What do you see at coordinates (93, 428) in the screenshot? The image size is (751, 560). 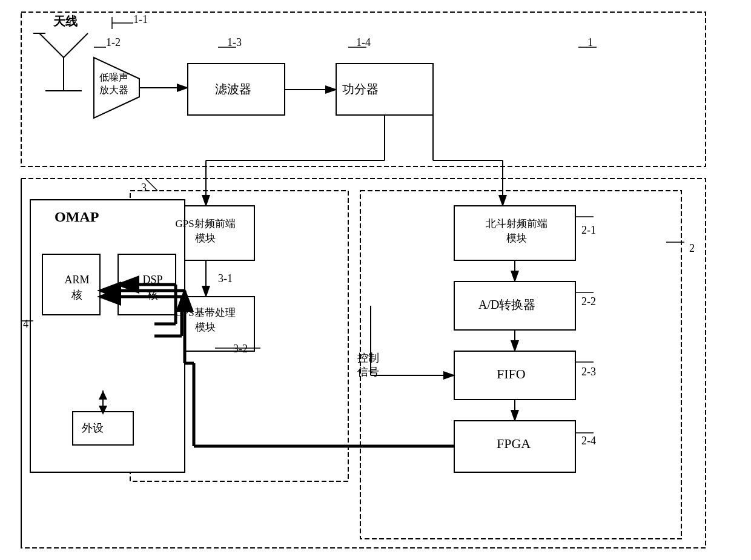 I see `peripheral-label: 外设` at bounding box center [93, 428].